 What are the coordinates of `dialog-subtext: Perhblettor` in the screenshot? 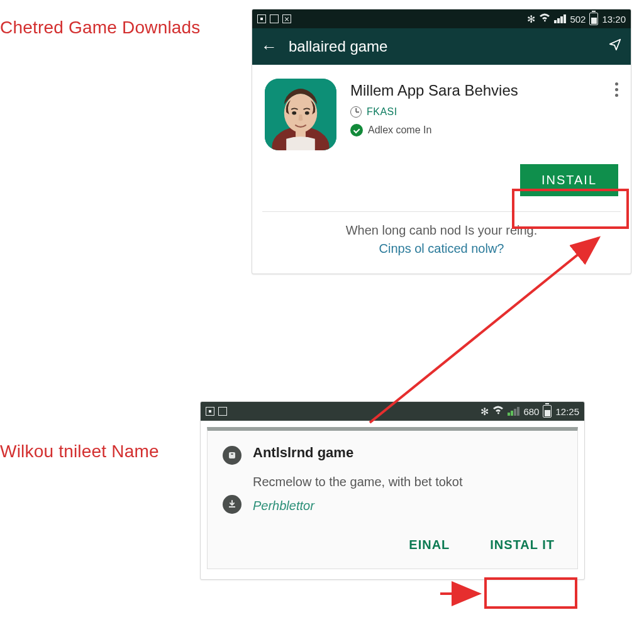 It's located at (408, 506).